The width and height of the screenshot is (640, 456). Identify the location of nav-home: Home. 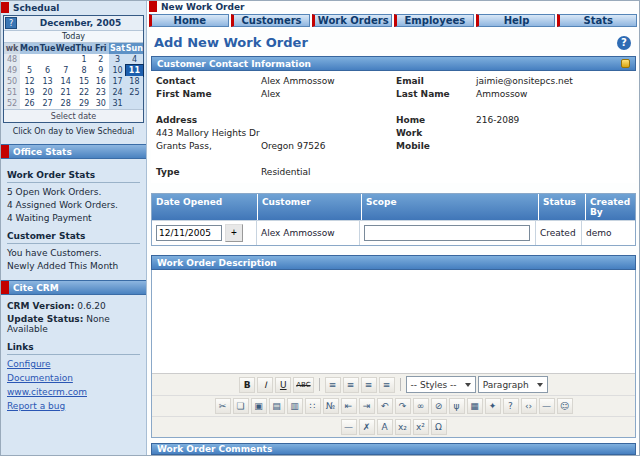
(189, 20).